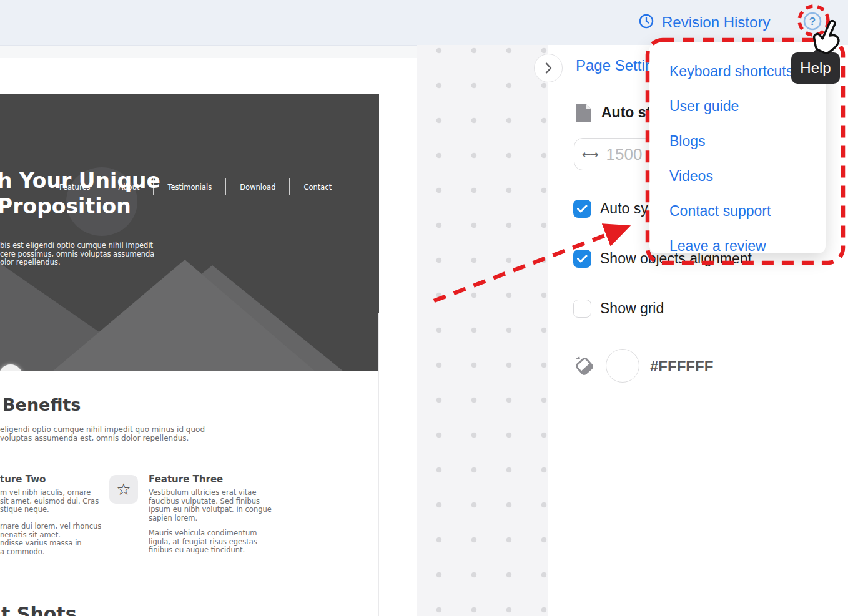 Image resolution: width=848 pixels, height=616 pixels. Describe the element at coordinates (737, 141) in the screenshot. I see `menu-item-blogs: Blogs` at that location.